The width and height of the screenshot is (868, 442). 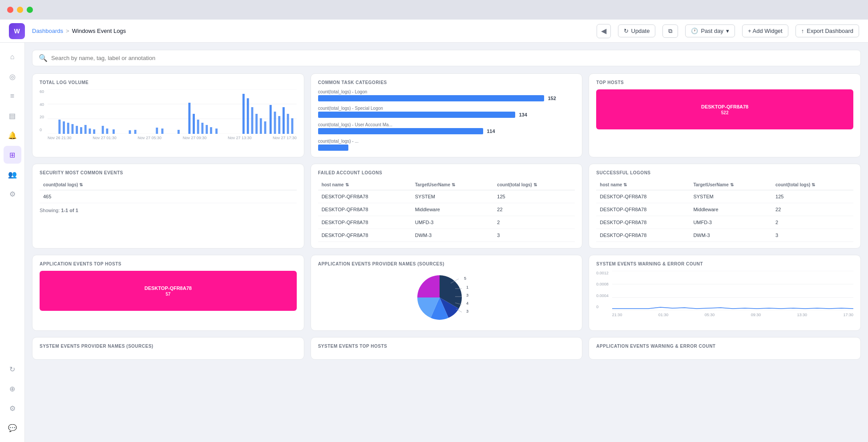 I want to click on app-provider-pie-chart: 5 1 3 4 3, so click(x=447, y=297).